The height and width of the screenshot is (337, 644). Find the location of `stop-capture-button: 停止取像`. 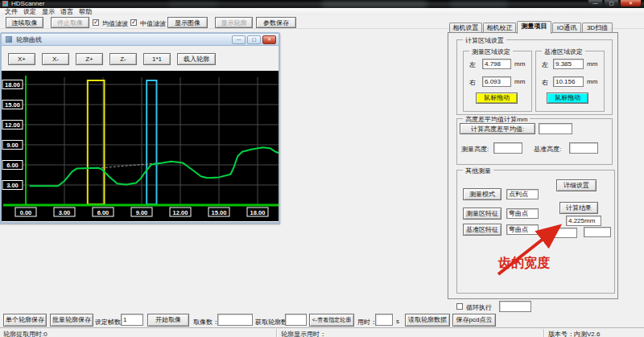

stop-capture-button: 停止取像 is located at coordinates (70, 23).